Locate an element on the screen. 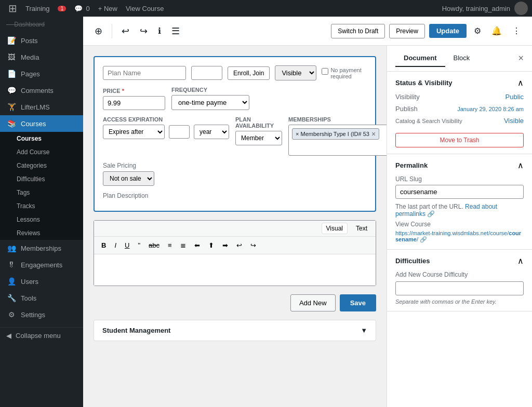 Image resolution: width=532 pixels, height=407 pixels. url-slug-input is located at coordinates (459, 192).